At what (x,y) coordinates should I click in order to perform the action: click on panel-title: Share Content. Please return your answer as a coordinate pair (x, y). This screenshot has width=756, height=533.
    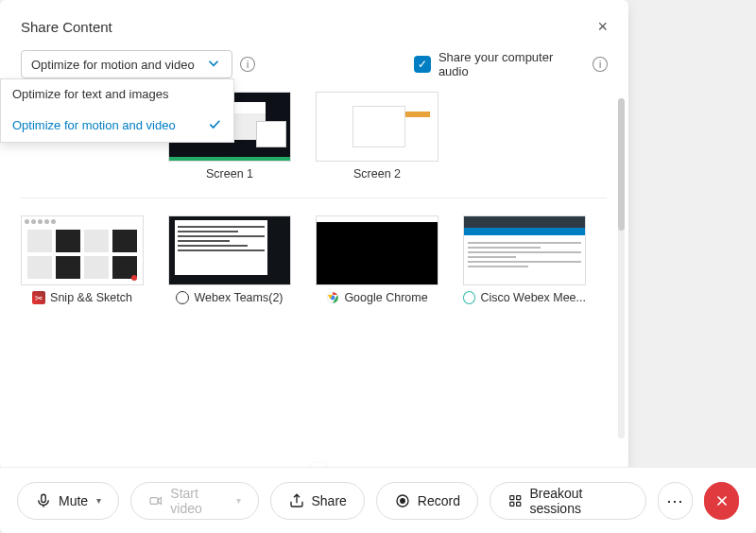
    Looking at the image, I should click on (66, 26).